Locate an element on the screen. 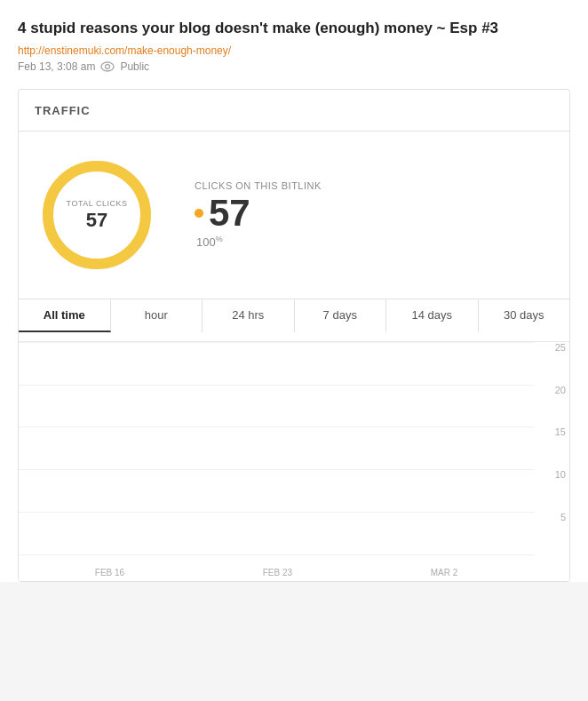 The width and height of the screenshot is (588, 701). y-label-25: 25 is located at coordinates (553, 347).